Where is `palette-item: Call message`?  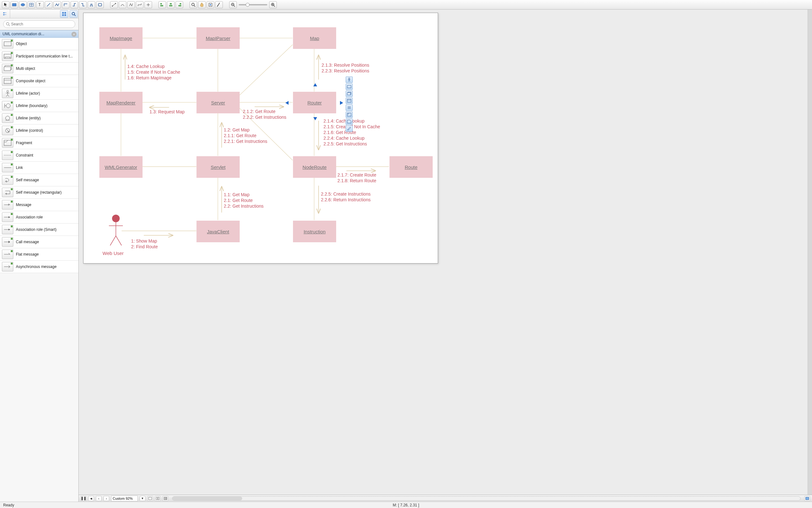
palette-item: Call message is located at coordinates (39, 242).